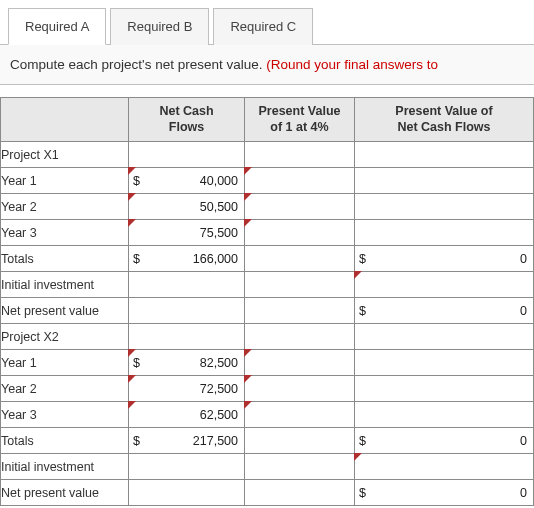  I want to click on table-row: Project X1, so click(268, 155).